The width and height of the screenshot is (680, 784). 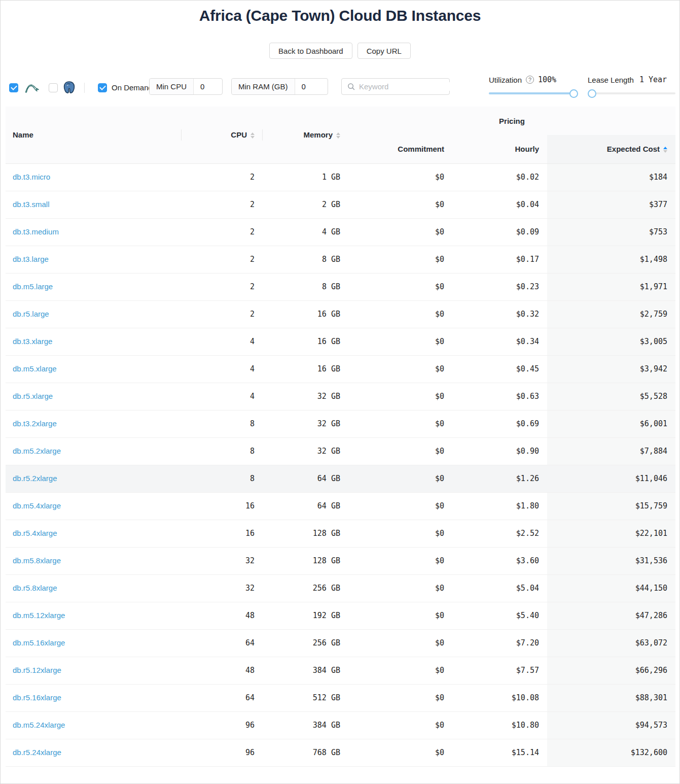 What do you see at coordinates (32, 396) in the screenshot?
I see `instance-link: db.r5.xlarge` at bounding box center [32, 396].